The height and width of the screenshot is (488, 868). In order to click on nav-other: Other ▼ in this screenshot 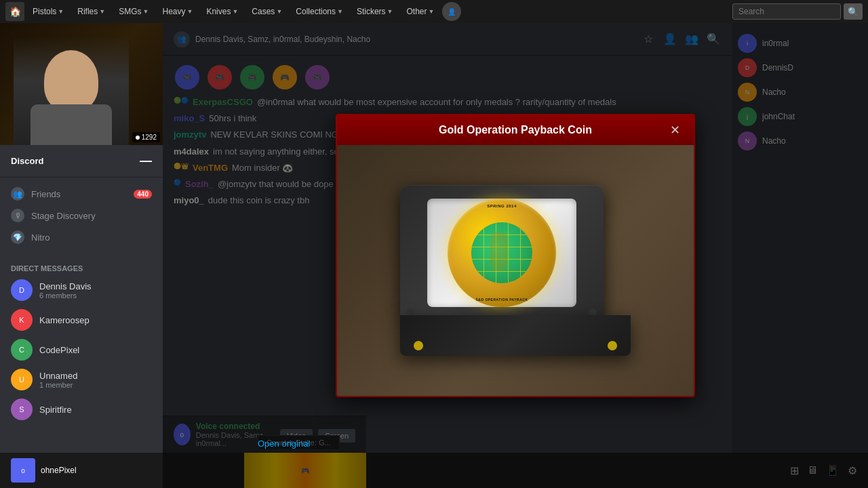, I will do `click(420, 12)`.